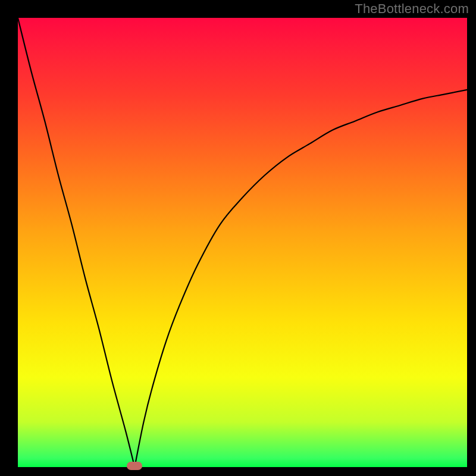 Image resolution: width=476 pixels, height=476 pixels. I want to click on trough-marker, so click(134, 466).